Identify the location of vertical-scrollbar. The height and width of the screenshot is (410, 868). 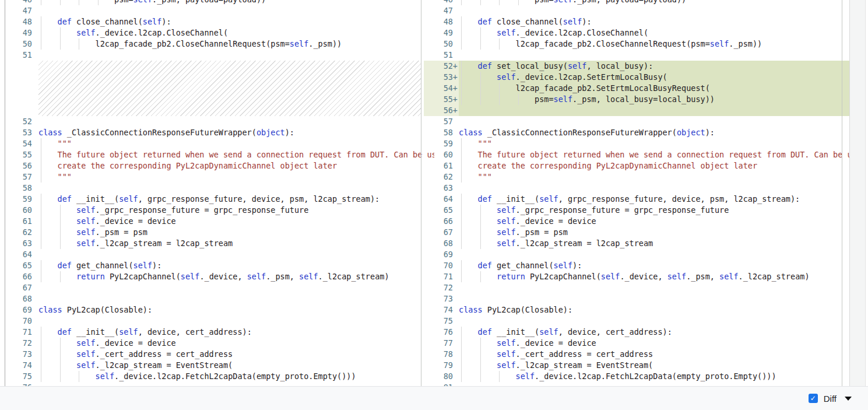
(858, 193).